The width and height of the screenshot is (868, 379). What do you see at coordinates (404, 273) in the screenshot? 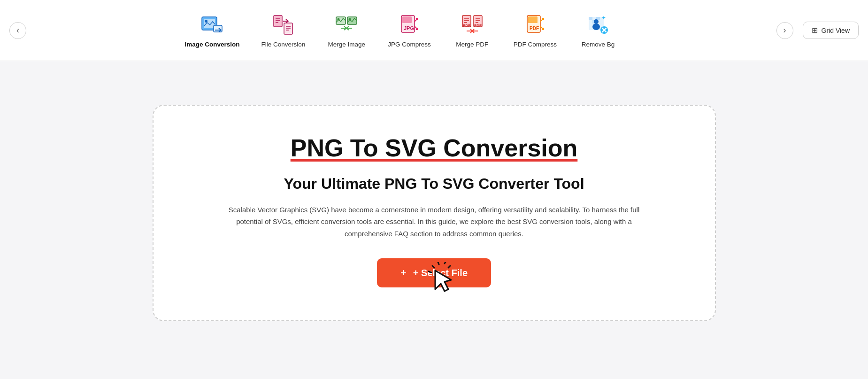
I see `plus-icon: +` at bounding box center [404, 273].